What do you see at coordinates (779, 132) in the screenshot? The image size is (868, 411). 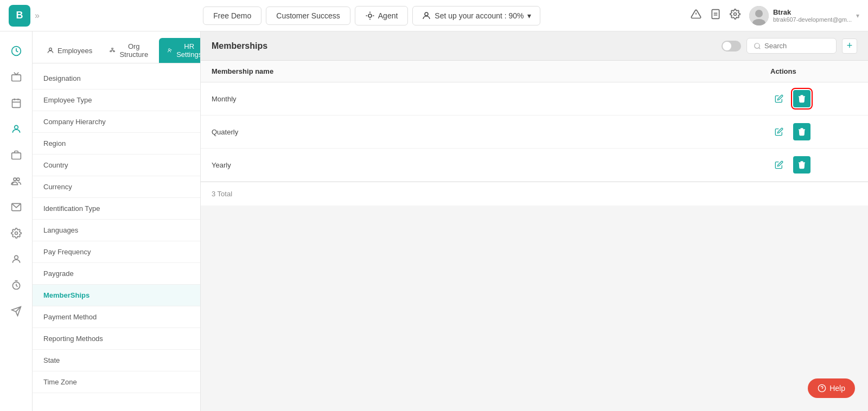 I see `edit-icon` at bounding box center [779, 132].